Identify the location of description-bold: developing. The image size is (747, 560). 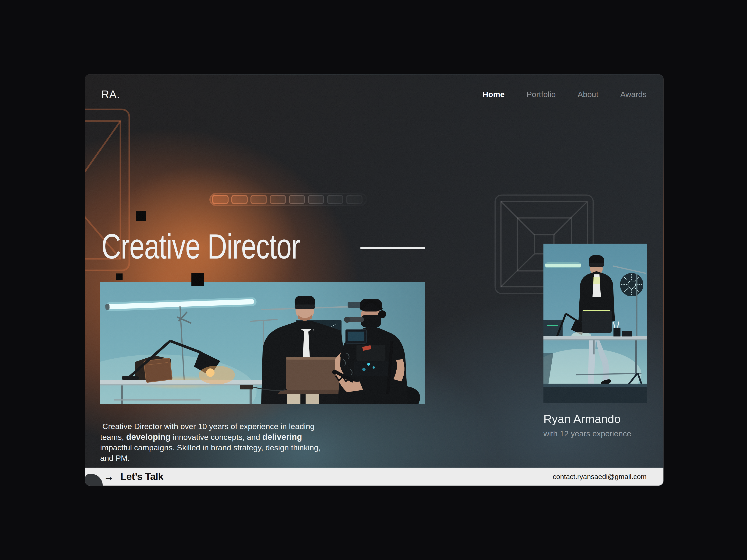
(148, 437).